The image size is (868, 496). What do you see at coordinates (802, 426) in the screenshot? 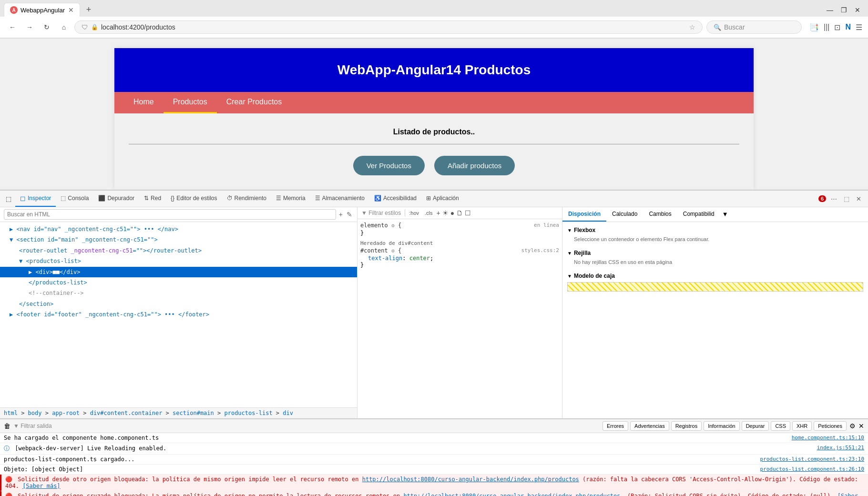
I see `console-xhr-button: XHR` at bounding box center [802, 426].